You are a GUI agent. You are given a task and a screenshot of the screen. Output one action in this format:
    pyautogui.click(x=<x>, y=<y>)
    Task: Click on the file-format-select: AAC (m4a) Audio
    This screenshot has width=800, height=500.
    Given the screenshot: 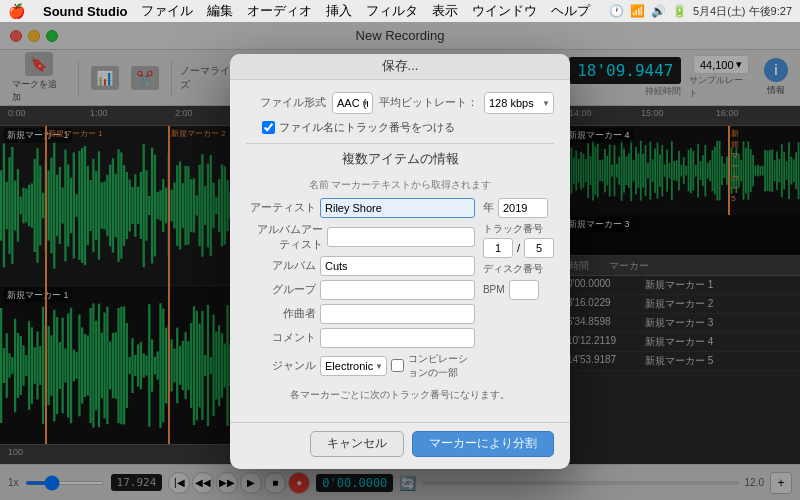 What is the action you would take?
    pyautogui.click(x=352, y=103)
    